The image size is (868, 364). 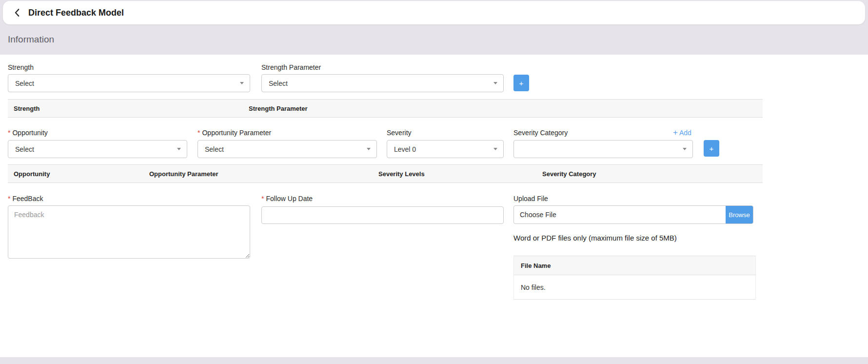 What do you see at coordinates (531, 199) in the screenshot?
I see `upload-file-label-text: Upload File` at bounding box center [531, 199].